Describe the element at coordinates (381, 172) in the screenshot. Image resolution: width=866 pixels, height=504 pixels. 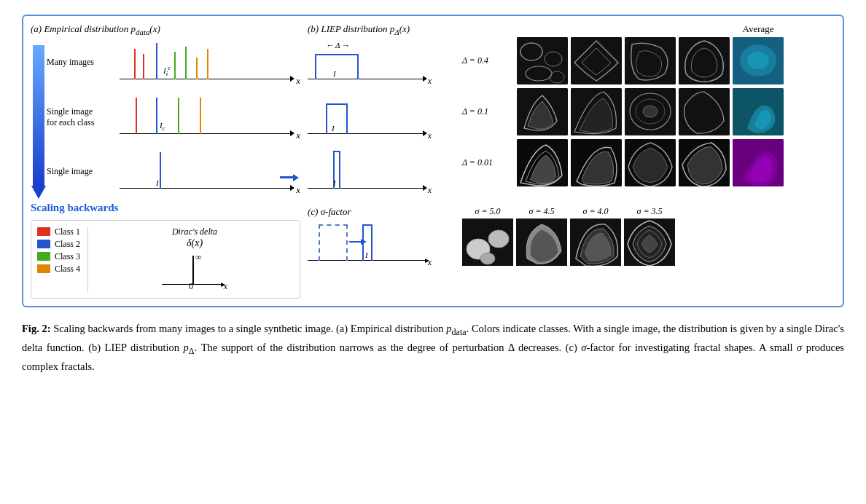
I see `liep-row3: x I` at that location.